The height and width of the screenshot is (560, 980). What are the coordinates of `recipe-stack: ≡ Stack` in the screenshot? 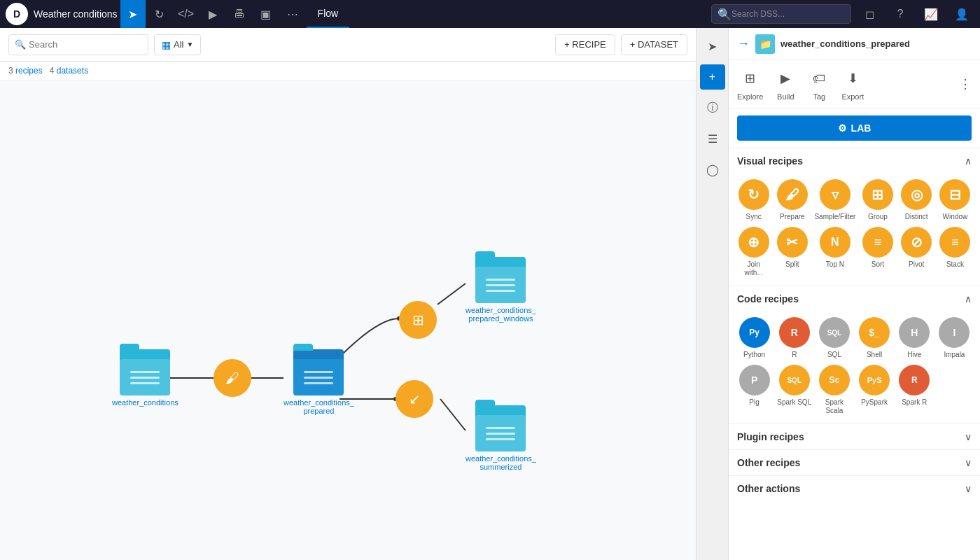 It's located at (955, 252).